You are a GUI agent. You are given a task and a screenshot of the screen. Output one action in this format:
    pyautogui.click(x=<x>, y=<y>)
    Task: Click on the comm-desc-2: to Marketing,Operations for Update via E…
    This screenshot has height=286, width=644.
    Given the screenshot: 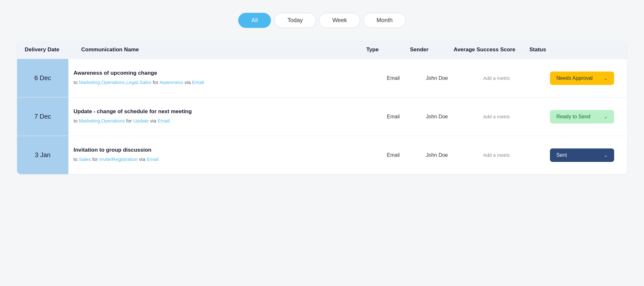 What is the action you would take?
    pyautogui.click(x=220, y=121)
    